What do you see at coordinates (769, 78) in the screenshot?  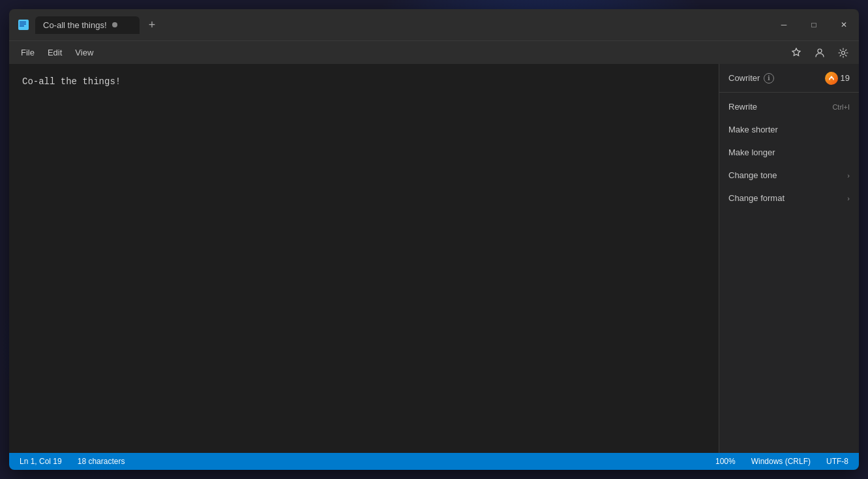 I see `cowriter-info-button: ℹ` at bounding box center [769, 78].